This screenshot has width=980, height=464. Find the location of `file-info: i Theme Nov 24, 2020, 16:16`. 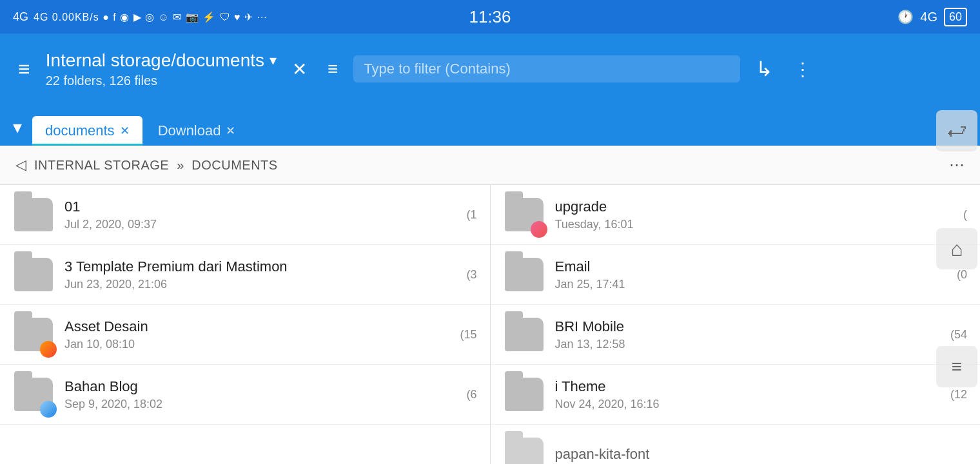

file-info: i Theme Nov 24, 2020, 16:16 is located at coordinates (748, 394).